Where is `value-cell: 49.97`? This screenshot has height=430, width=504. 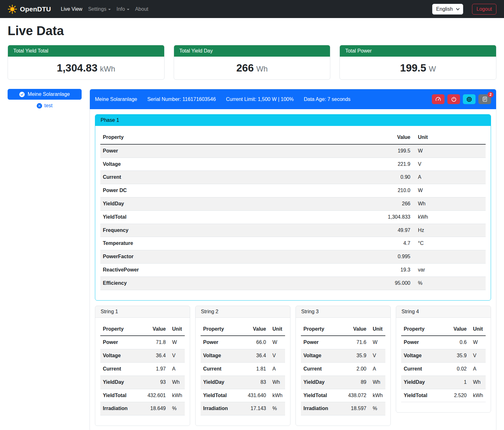 value-cell: 49.97 is located at coordinates (350, 230).